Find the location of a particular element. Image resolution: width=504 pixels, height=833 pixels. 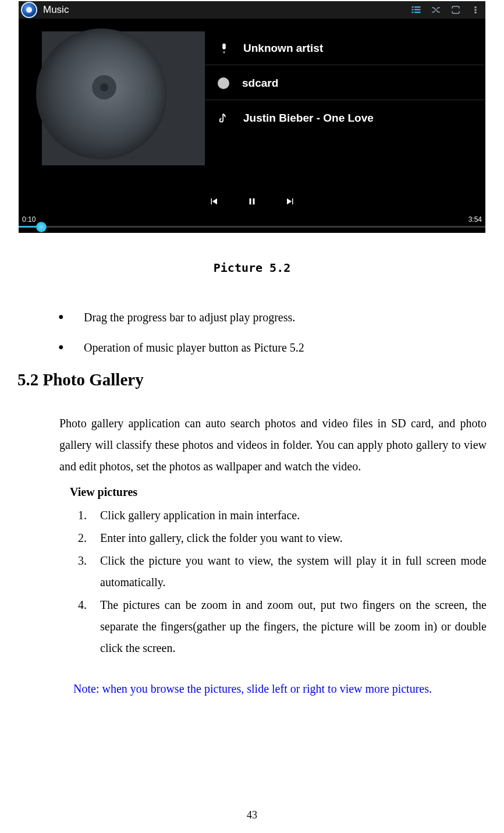

mic-icon is located at coordinates (224, 48).